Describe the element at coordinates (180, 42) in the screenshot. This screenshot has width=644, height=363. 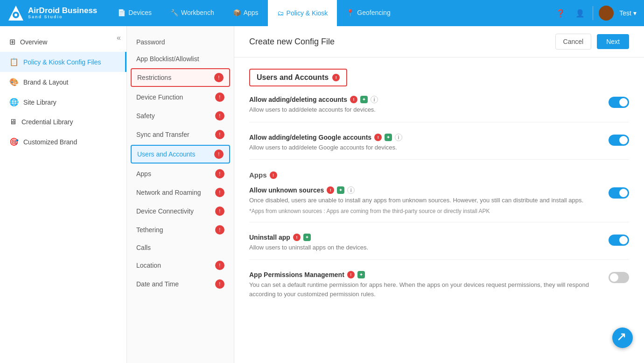
I see `mid-item-password: Password` at that location.